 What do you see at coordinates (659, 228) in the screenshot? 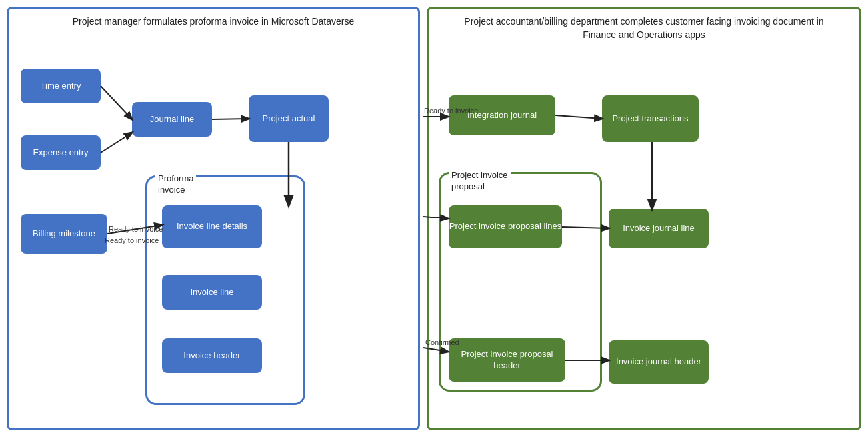
I see `invoice-journal-line-box: Invoice journal line` at bounding box center [659, 228].